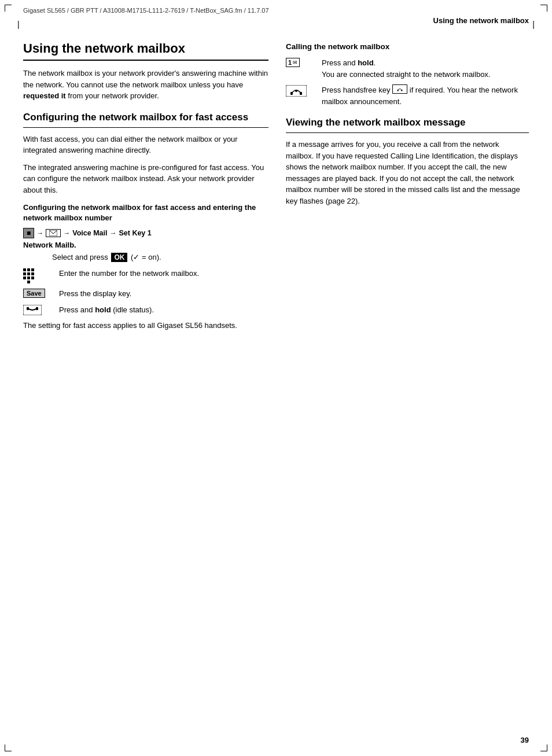 This screenshot has height=756, width=552. What do you see at coordinates (407, 172) in the screenshot?
I see `viewing-section-text: If a message arrives for you, you receiv…` at bounding box center [407, 172].